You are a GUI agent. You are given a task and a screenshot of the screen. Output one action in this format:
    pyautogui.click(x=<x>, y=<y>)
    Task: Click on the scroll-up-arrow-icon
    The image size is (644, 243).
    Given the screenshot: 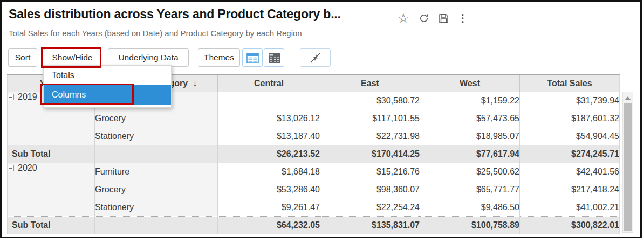 What is the action you would take?
    pyautogui.click(x=628, y=98)
    